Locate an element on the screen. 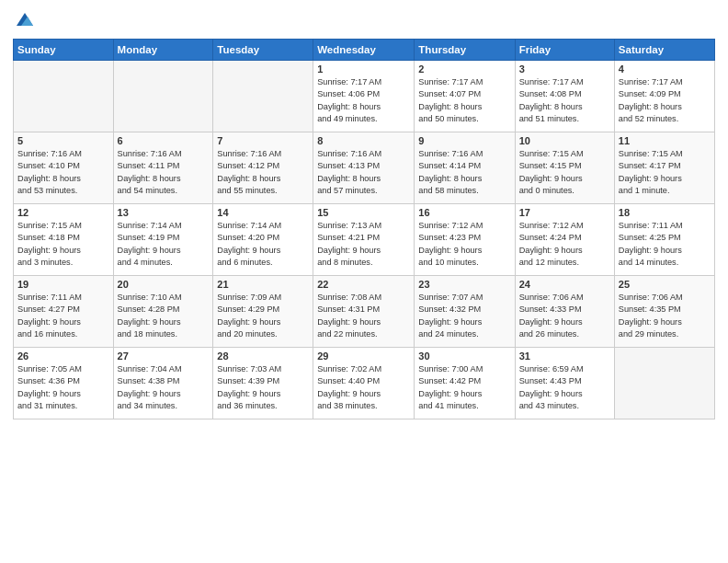  calendar-header-tuesday: Tuesday is located at coordinates (263, 50).